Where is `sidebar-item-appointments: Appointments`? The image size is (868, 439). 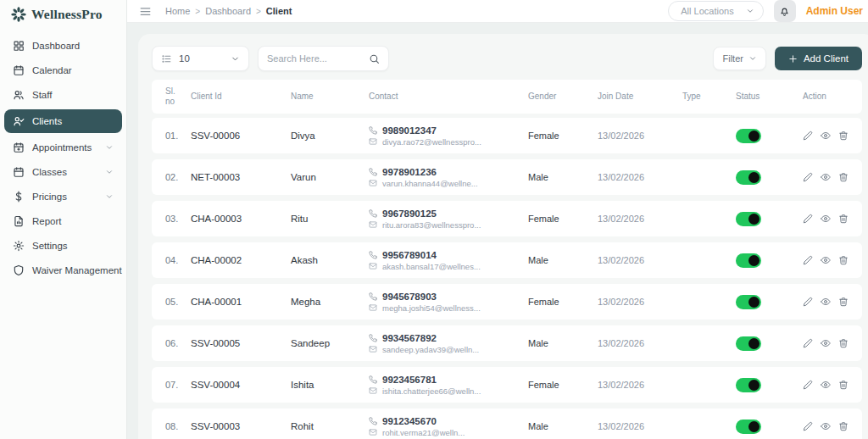 sidebar-item-appointments: Appointments is located at coordinates (63, 147).